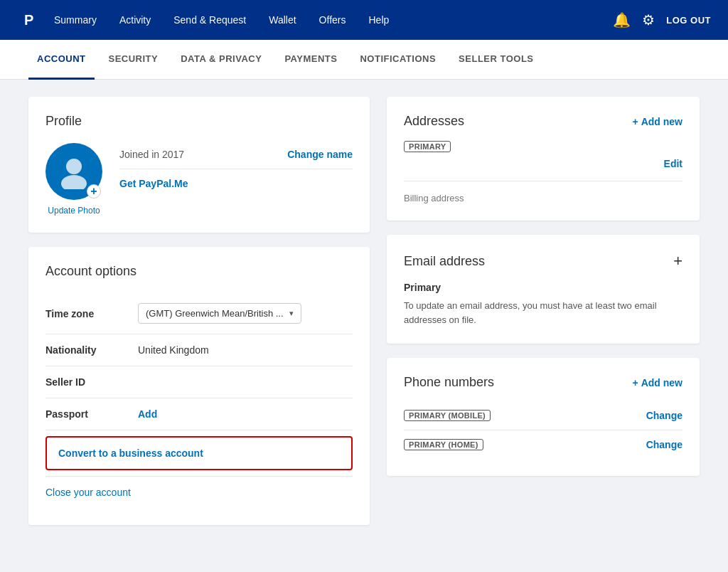 The width and height of the screenshot is (728, 572). What do you see at coordinates (74, 179) in the screenshot?
I see `avatar-container: + Update Photo` at bounding box center [74, 179].